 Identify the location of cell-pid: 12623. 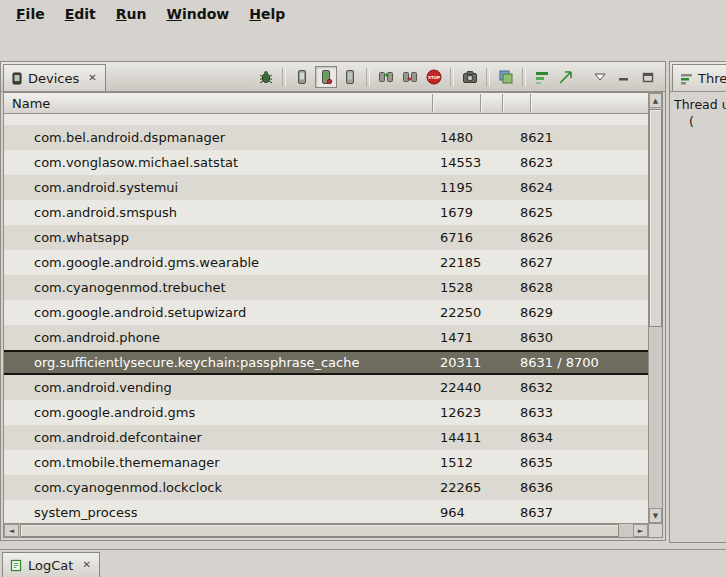
(456, 412).